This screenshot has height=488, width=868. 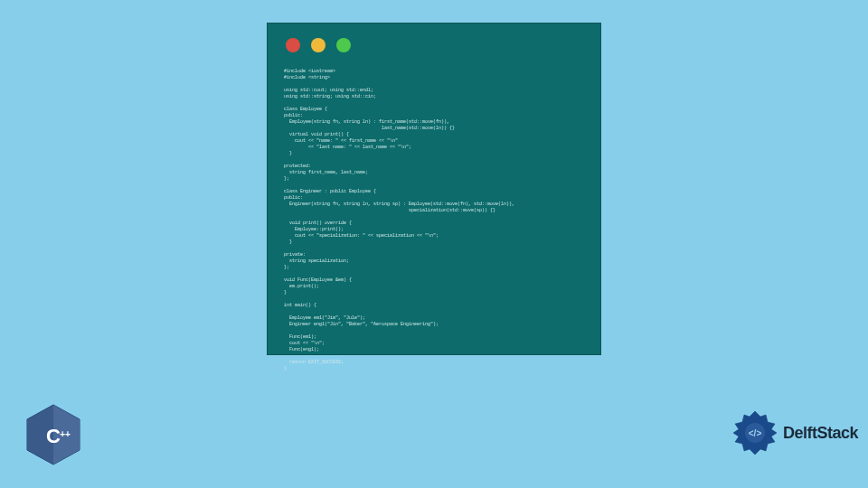 I want to click on delftstack-logo: </> DelftStack, so click(x=789, y=433).